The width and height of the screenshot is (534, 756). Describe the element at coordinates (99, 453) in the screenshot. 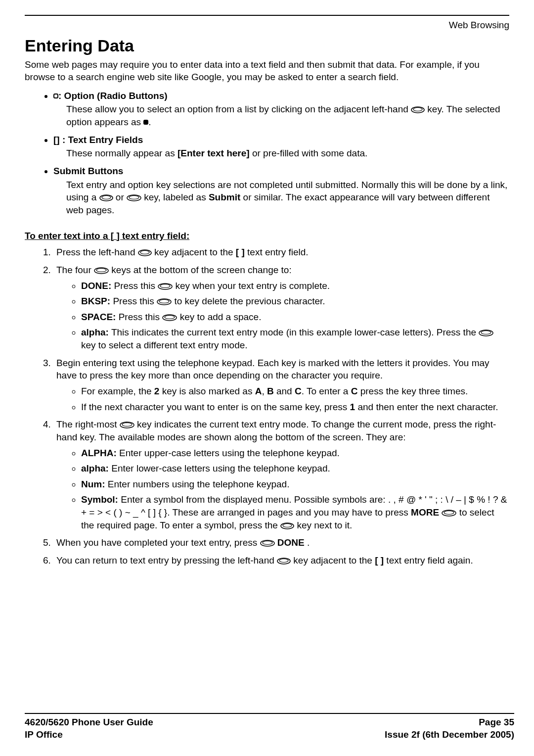

I see `alpha-u-label: ALPHA:` at that location.